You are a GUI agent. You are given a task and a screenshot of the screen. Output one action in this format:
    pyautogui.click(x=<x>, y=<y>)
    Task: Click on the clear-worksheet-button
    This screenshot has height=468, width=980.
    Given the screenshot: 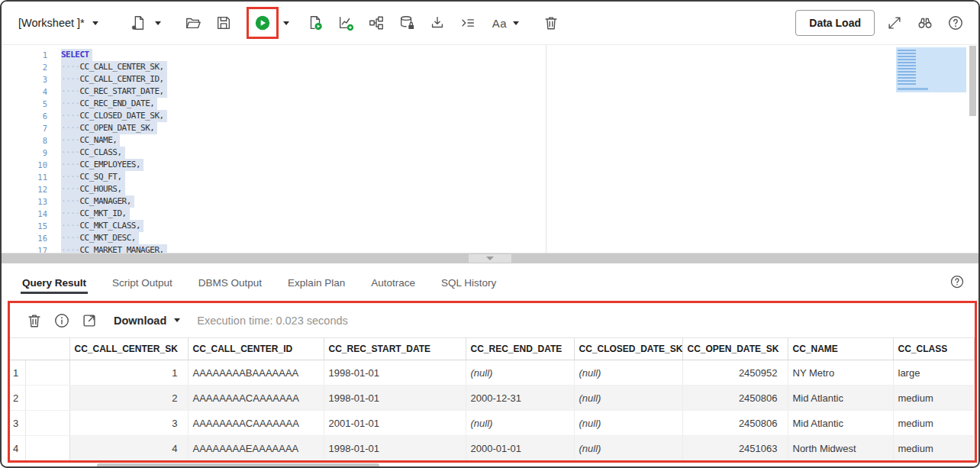 What is the action you would take?
    pyautogui.click(x=551, y=23)
    